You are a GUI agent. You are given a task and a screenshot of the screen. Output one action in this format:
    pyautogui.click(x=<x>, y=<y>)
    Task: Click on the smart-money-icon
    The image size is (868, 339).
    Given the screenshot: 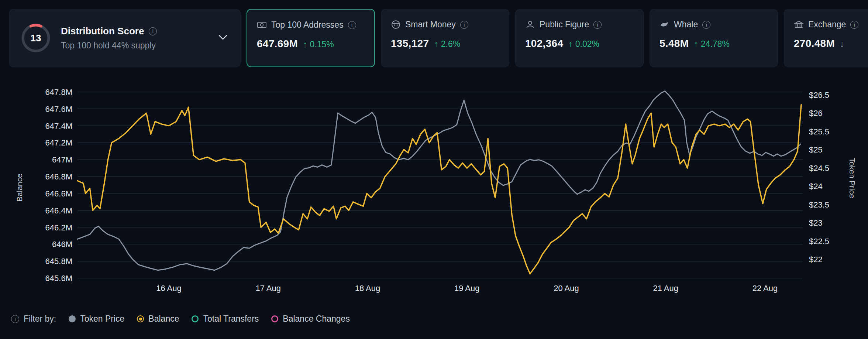 What is the action you would take?
    pyautogui.click(x=396, y=24)
    